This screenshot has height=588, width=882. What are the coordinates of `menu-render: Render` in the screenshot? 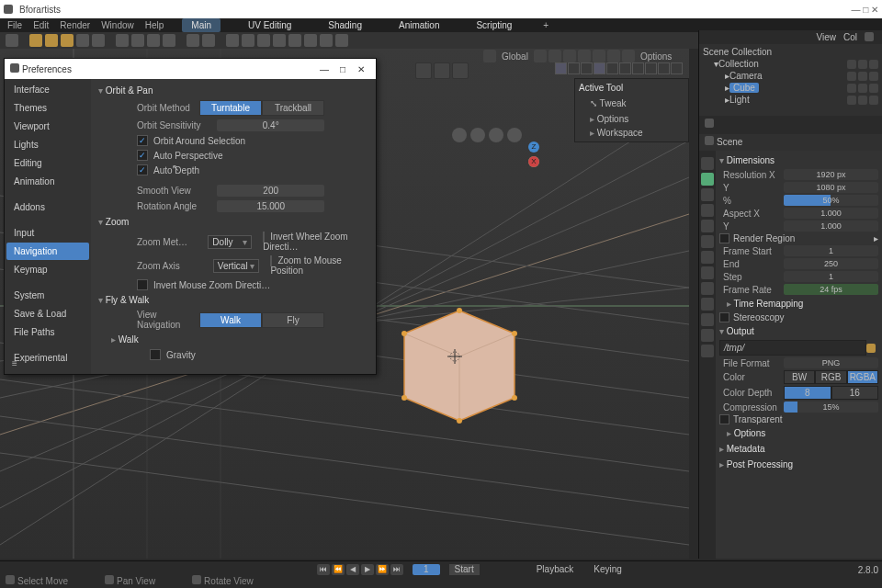 It's located at (75, 26).